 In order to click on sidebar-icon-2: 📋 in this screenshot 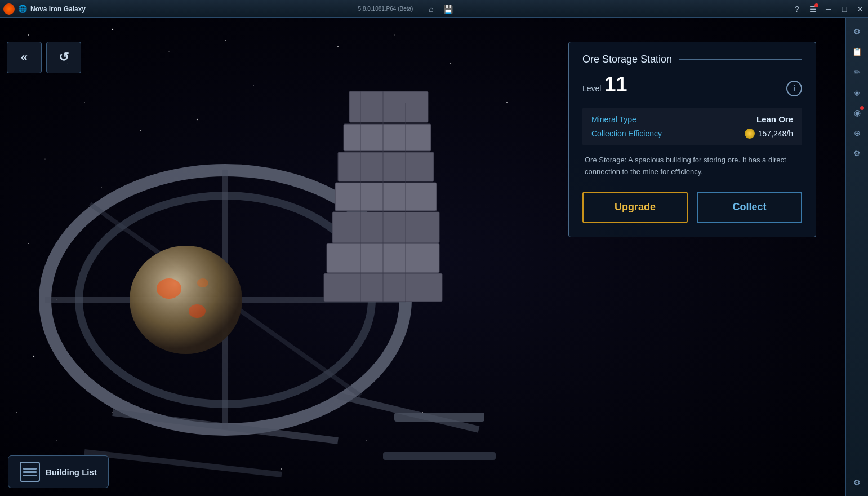, I will do `click(857, 52)`.